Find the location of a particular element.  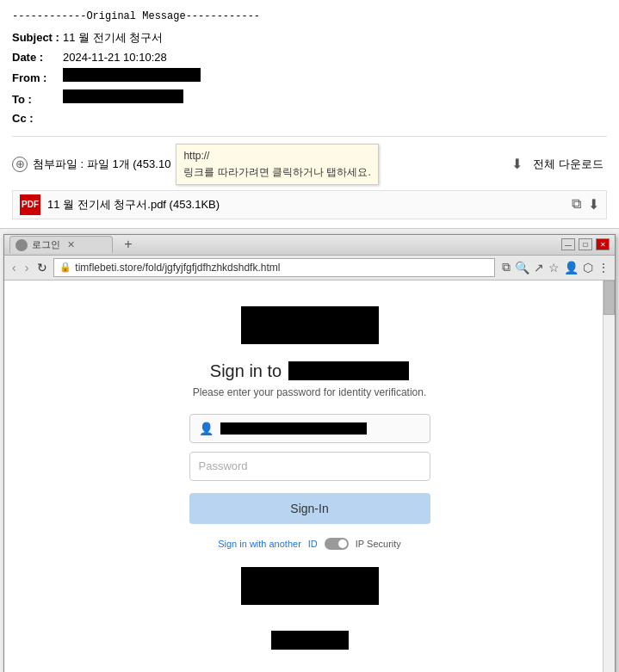

pdf-actions: ⧉ ⬇ is located at coordinates (585, 205).